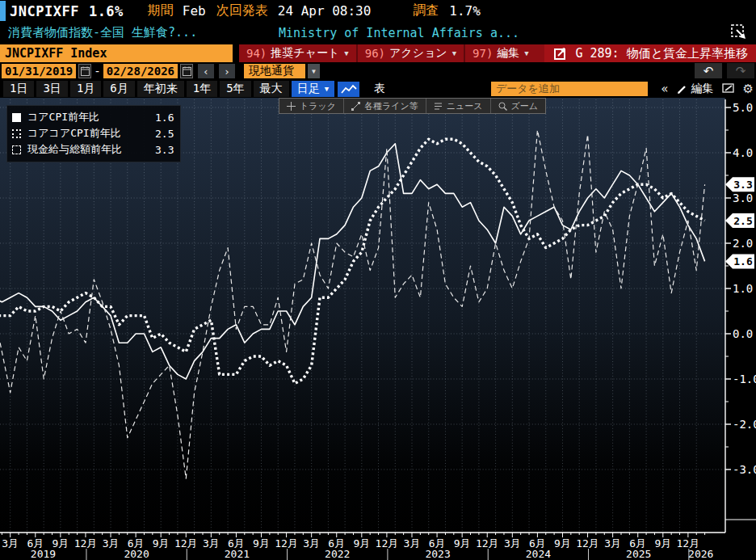 This screenshot has height=560, width=756. Describe the element at coordinates (291, 107) in the screenshot. I see `crosshair-icon` at that location.